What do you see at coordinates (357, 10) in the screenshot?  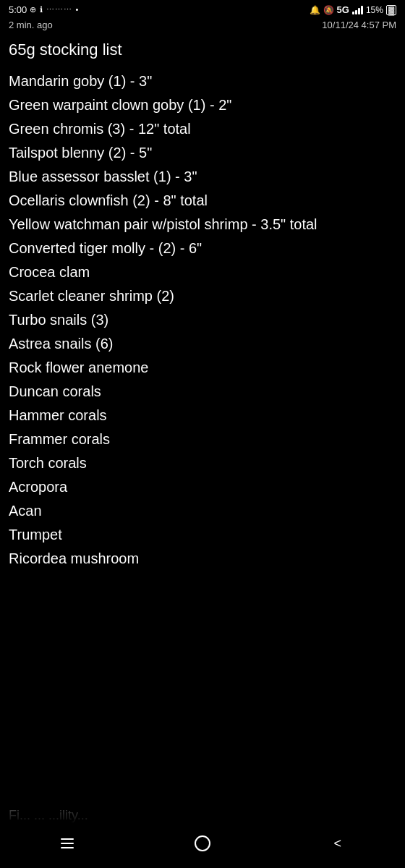 I see `signal-strength` at bounding box center [357, 10].